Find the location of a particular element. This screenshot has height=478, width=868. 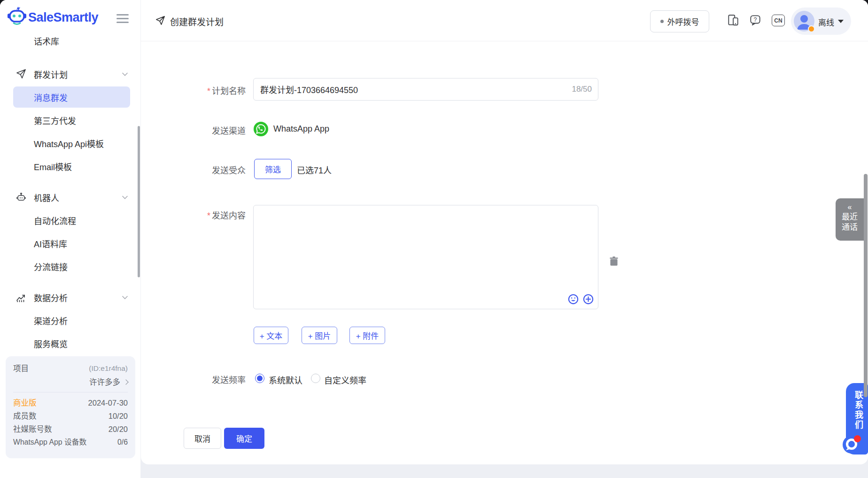

user-menu: 离线 is located at coordinates (821, 21).